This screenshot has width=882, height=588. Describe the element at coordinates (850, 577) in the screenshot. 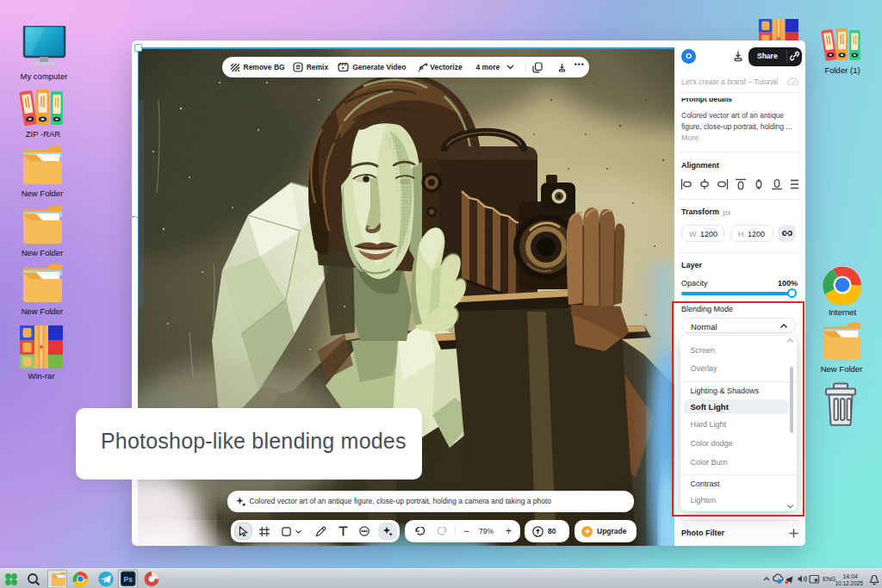

I see `svg-text: 14:04` at that location.